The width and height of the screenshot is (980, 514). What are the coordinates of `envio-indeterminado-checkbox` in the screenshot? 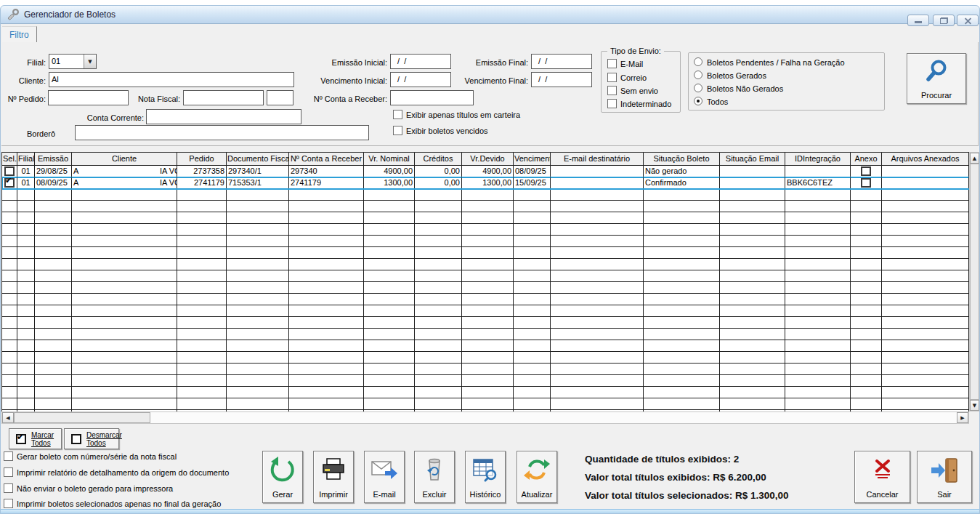 It's located at (612, 103).